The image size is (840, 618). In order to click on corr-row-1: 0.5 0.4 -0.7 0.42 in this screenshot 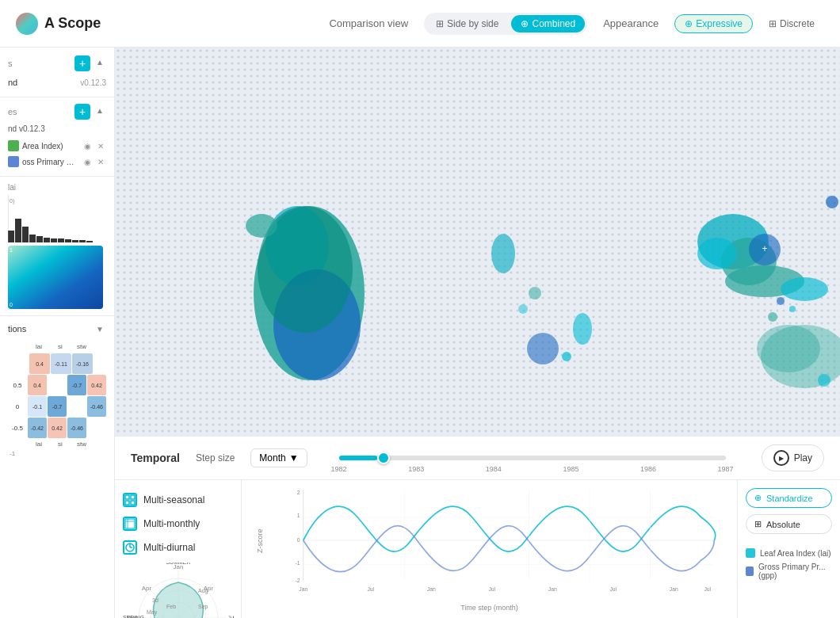, I will do `click(57, 385)`.